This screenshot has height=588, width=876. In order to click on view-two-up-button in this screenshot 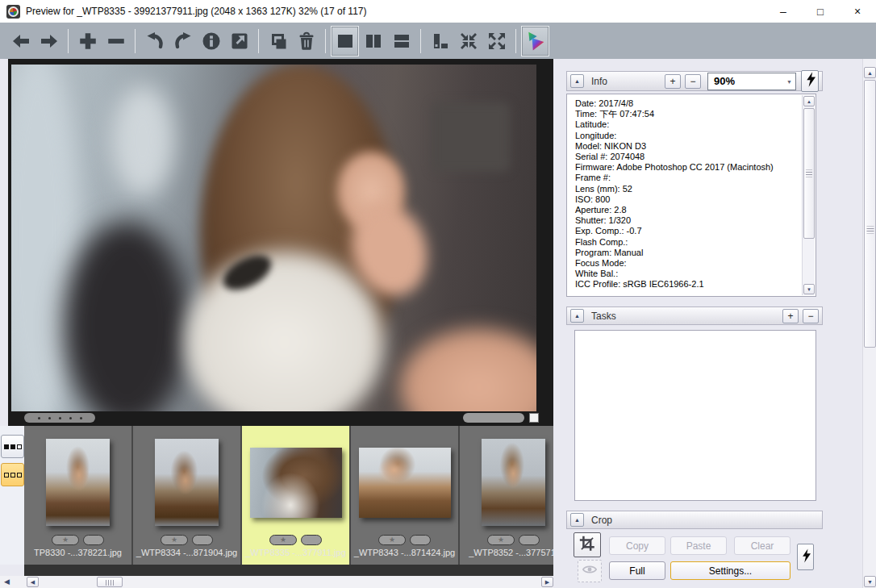, I will do `click(373, 41)`.